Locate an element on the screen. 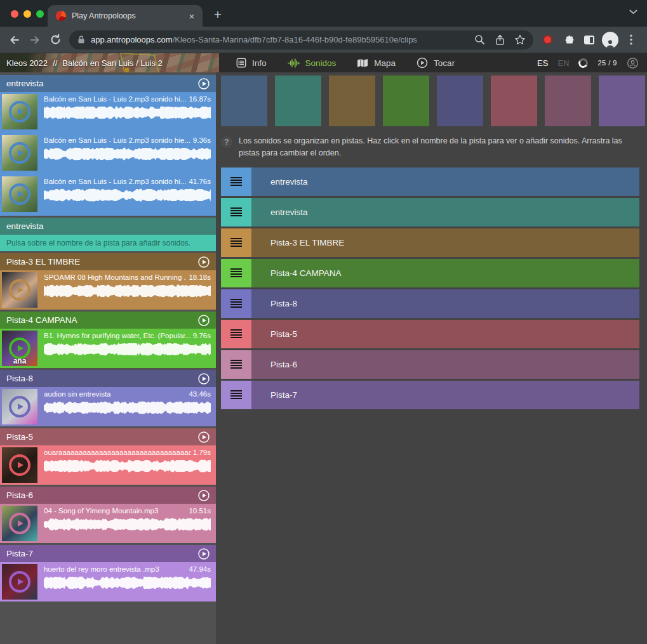 The image size is (647, 644). nav-tab-mapa: Mapa is located at coordinates (376, 63).